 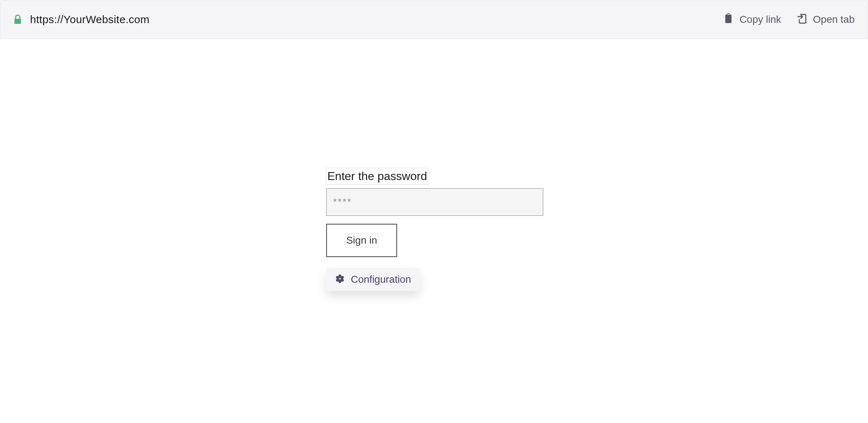 I want to click on browser-bar-right: Copy link Open tab, so click(x=789, y=20).